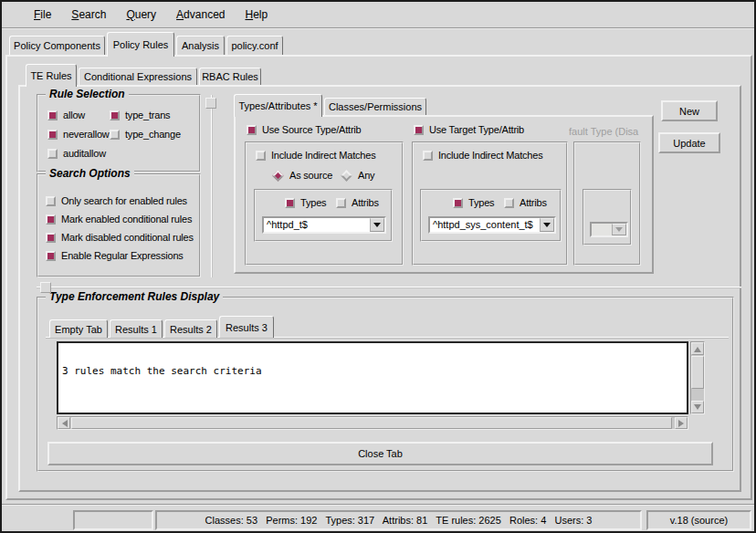 The image size is (756, 533). I want to click on checkbox-use-target-type: Use Target Type/Attrib, so click(469, 130).